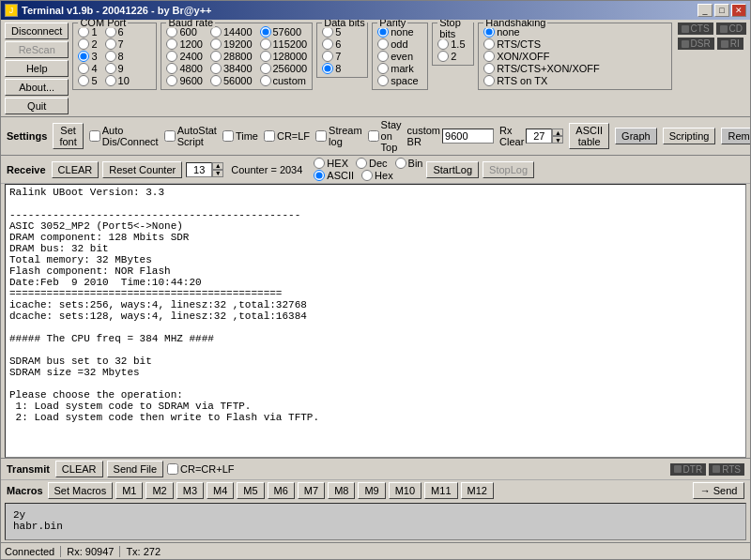 The image size is (751, 560). Describe the element at coordinates (441, 491) in the screenshot. I see `macro-m11: M11` at that location.